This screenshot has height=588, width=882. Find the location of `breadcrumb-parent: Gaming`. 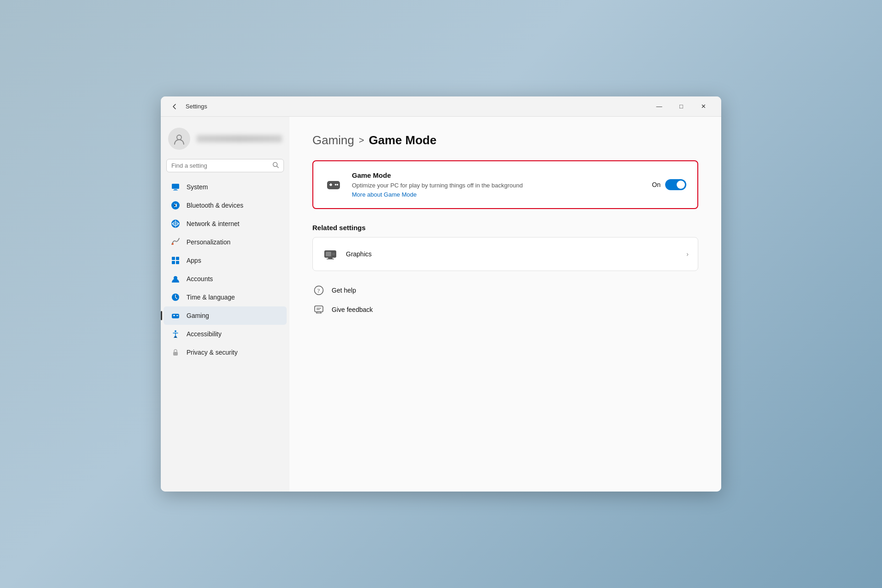

breadcrumb-parent: Gaming is located at coordinates (334, 141).